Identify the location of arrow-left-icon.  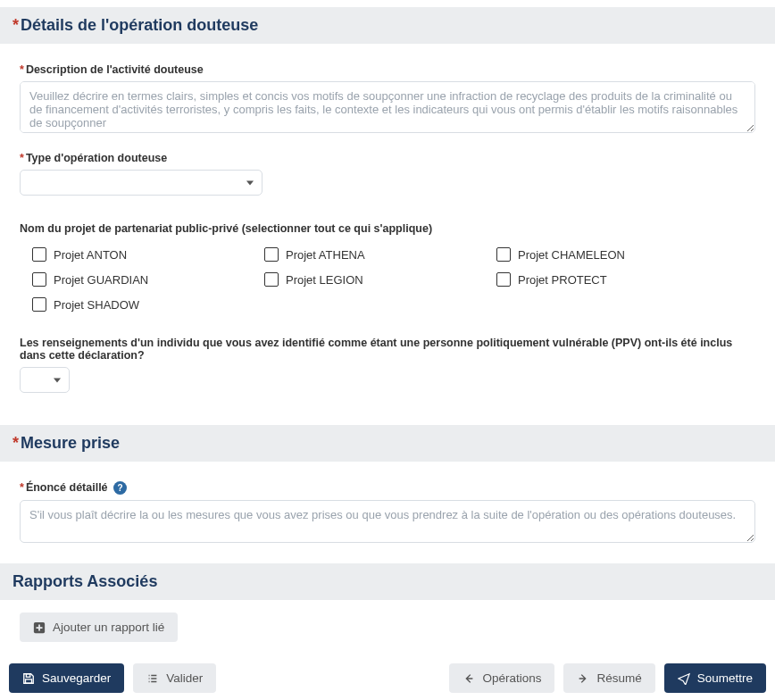
(469, 679).